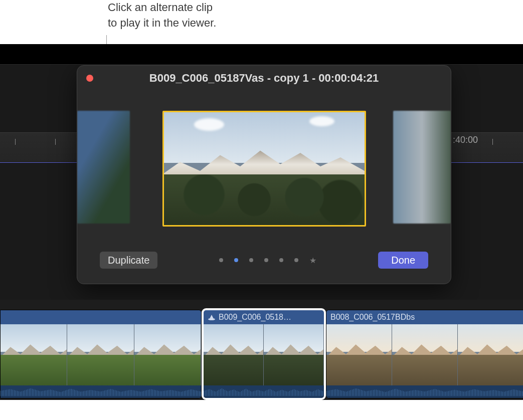 The width and height of the screenshot is (523, 420). I want to click on timeline-clip, so click(101, 354).